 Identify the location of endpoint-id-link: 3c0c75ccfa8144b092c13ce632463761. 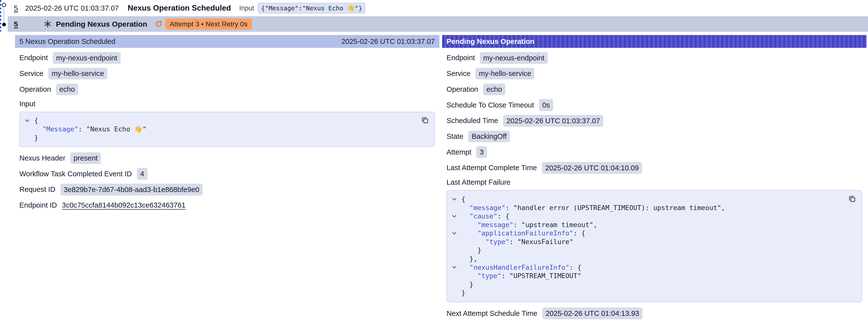
(124, 205).